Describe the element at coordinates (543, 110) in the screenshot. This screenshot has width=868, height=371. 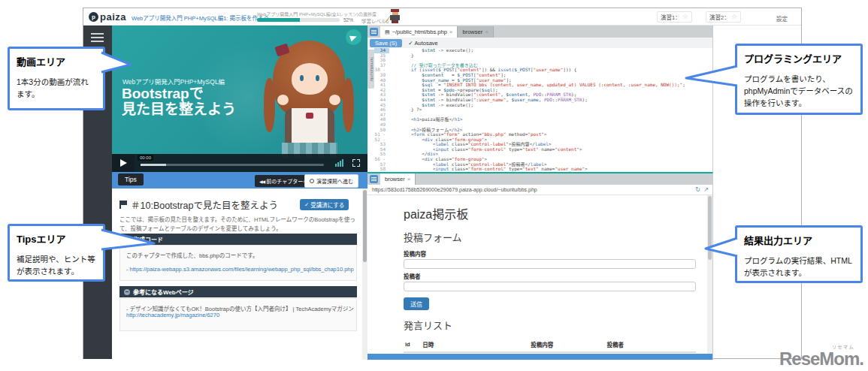
I see `code-area: 34 $stmt -> execute();35 }3637 // 受け取ったデ…` at that location.